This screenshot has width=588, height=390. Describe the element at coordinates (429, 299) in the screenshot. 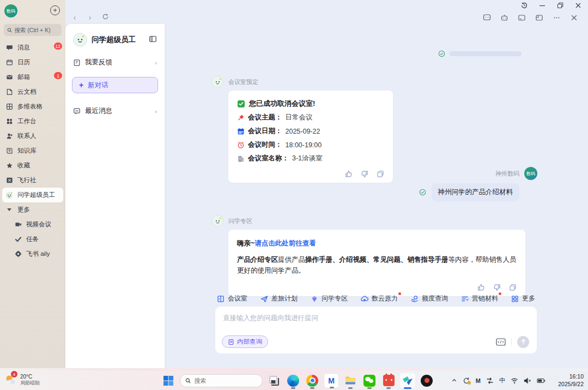

I see `quick-action-quota: 额度查询` at that location.